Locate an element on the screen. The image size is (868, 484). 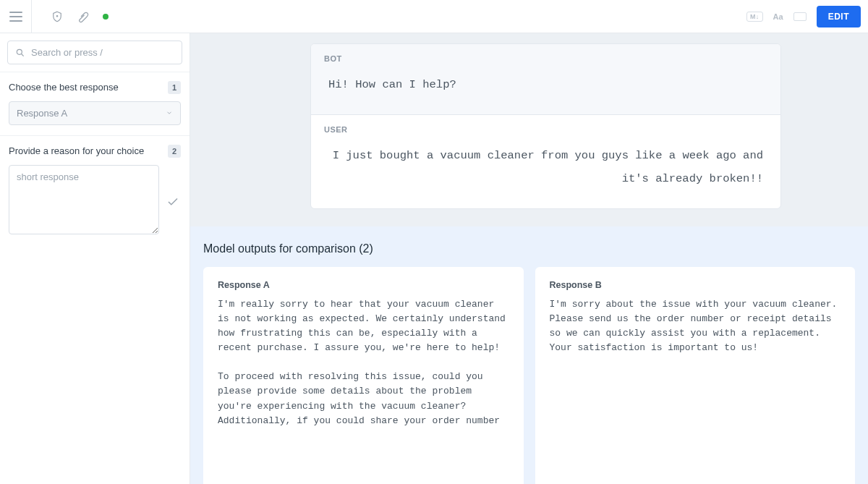
topbar: M↓ Aa EDIT is located at coordinates (434, 17).